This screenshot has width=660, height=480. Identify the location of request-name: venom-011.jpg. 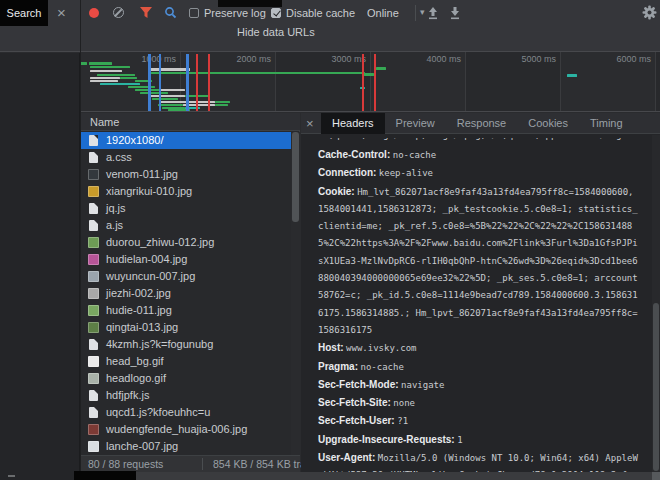
(142, 174).